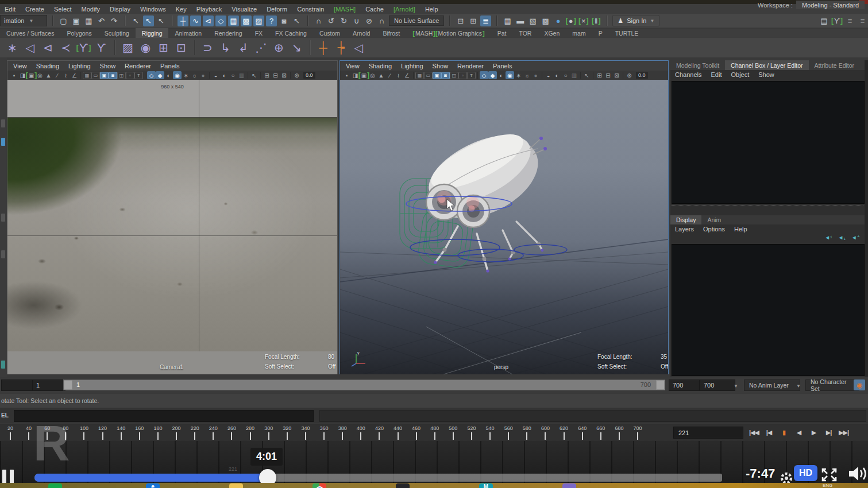 The width and height of the screenshot is (868, 488). Describe the element at coordinates (463, 76) in the screenshot. I see `safe-action-icon: ▫` at that location.